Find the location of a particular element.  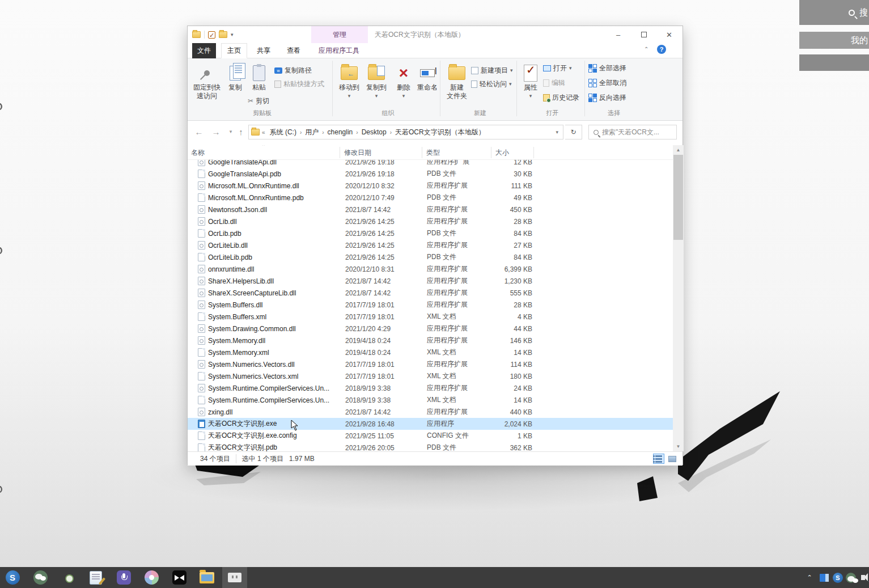

address-dropdown-icon: ▾ is located at coordinates (558, 132).